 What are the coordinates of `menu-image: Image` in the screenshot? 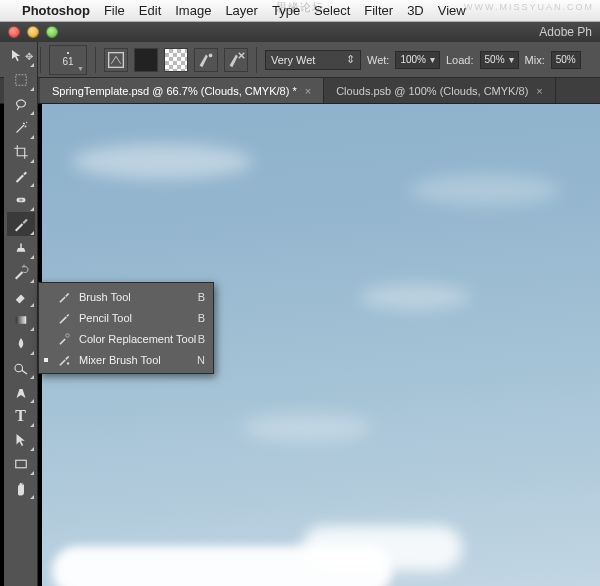 It's located at (193, 10).